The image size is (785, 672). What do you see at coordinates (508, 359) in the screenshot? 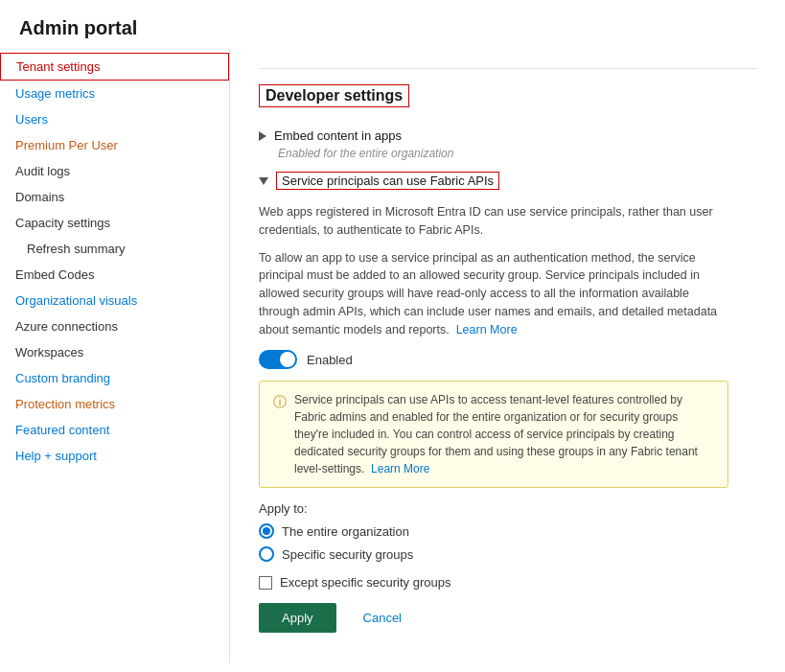
I see `toggle-row: Enabled` at bounding box center [508, 359].